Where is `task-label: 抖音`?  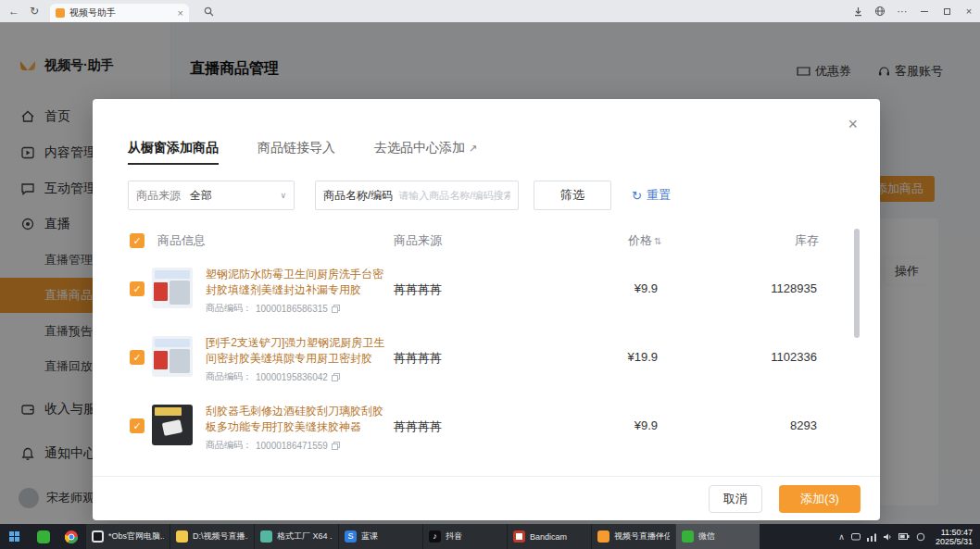
task-label: 抖音 is located at coordinates (454, 537).